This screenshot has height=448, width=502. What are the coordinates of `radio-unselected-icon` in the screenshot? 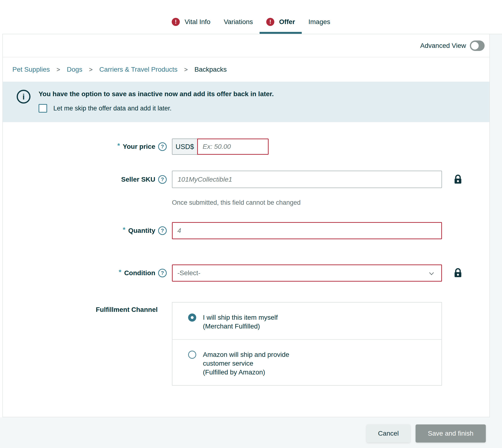 It's located at (192, 354).